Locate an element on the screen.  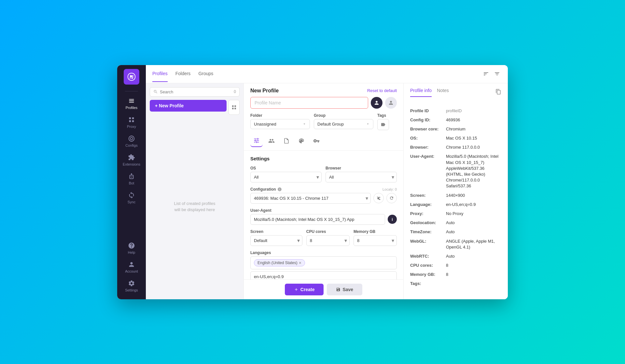
create-icon is located at coordinates (296, 290).